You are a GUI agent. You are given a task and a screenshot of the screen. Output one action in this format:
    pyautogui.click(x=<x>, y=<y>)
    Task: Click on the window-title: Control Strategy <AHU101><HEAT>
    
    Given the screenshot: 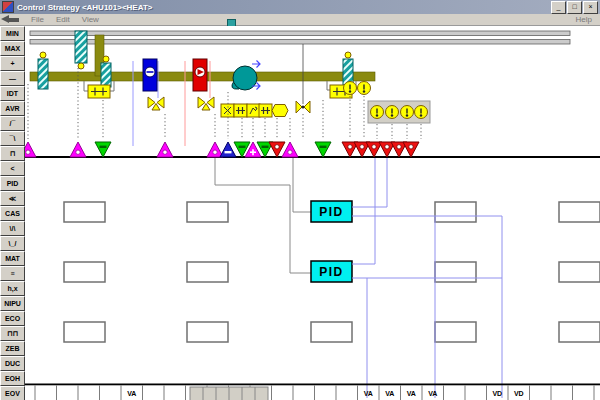 What is the action you would take?
    pyautogui.click(x=84, y=8)
    